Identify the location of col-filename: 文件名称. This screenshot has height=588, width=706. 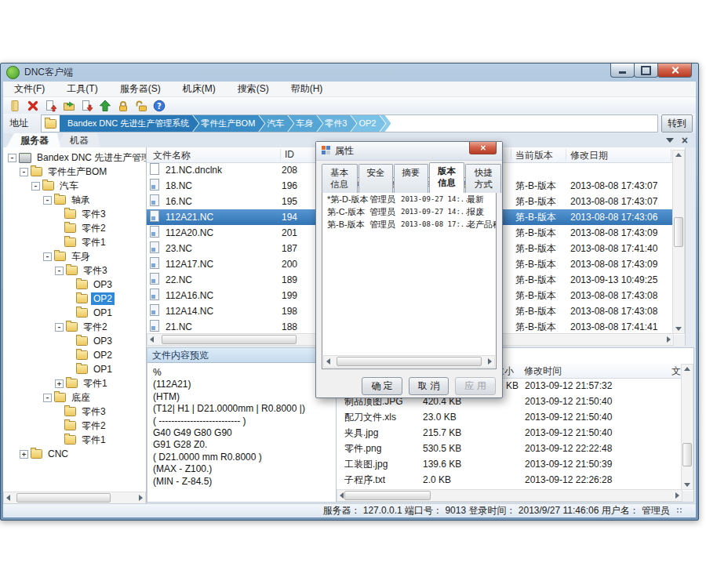
(172, 155).